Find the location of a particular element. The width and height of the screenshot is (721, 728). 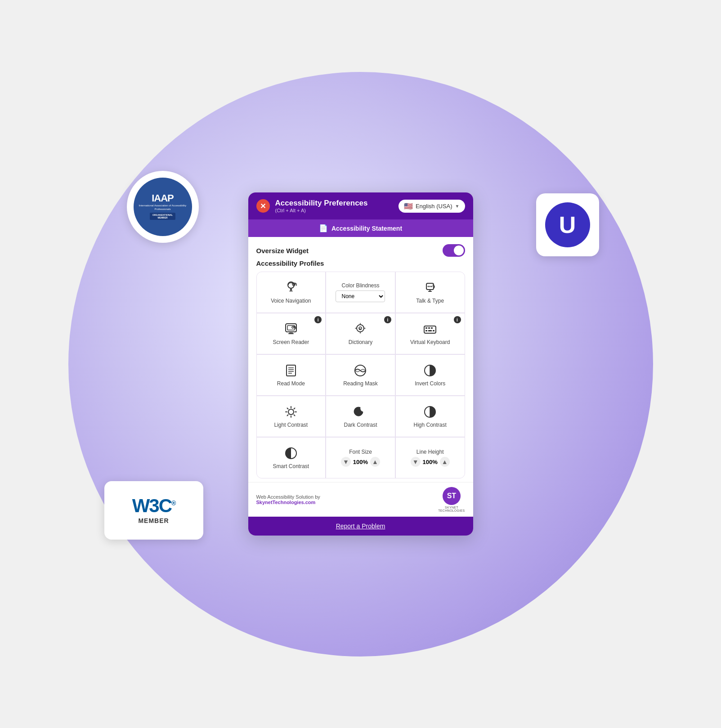

high-contrast-cell: High Contrast is located at coordinates (430, 416).